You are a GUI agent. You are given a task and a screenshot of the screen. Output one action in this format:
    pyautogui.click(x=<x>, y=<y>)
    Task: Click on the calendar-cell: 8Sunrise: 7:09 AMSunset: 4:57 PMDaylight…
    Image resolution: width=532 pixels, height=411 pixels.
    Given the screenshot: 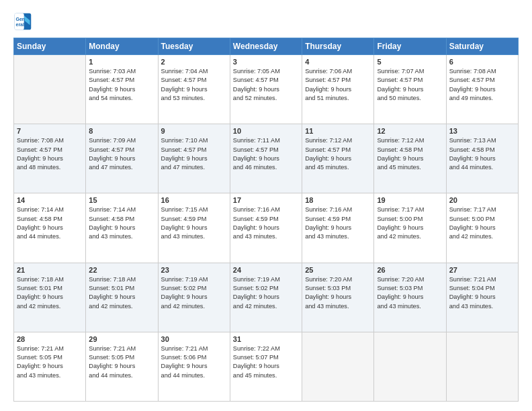 What is the action you would take?
    pyautogui.click(x=122, y=158)
    